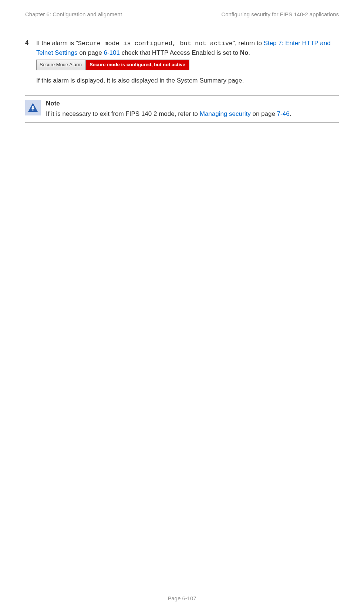 This screenshot has width=364, height=614. What do you see at coordinates (138, 65) in the screenshot?
I see `alarm-box-value: Secure mode is configured, but not activ…` at bounding box center [138, 65].